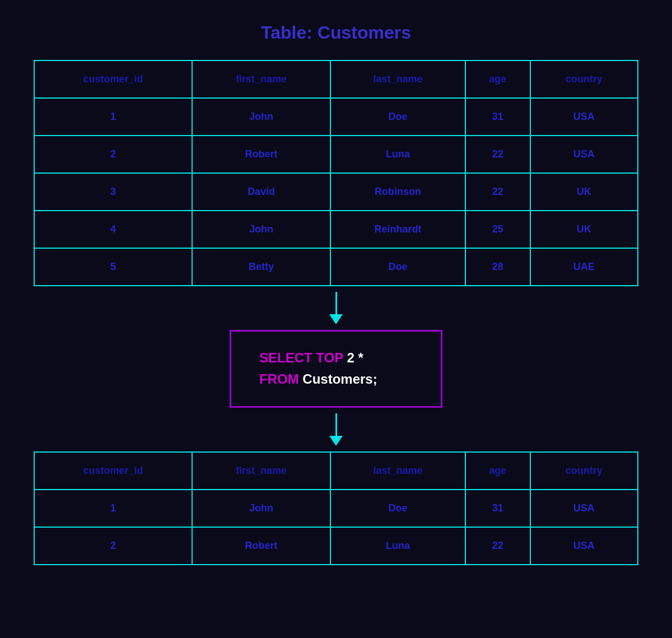 The width and height of the screenshot is (672, 638). What do you see at coordinates (113, 471) in the screenshot?
I see `res-col-header-customer-id: customer_id` at bounding box center [113, 471].